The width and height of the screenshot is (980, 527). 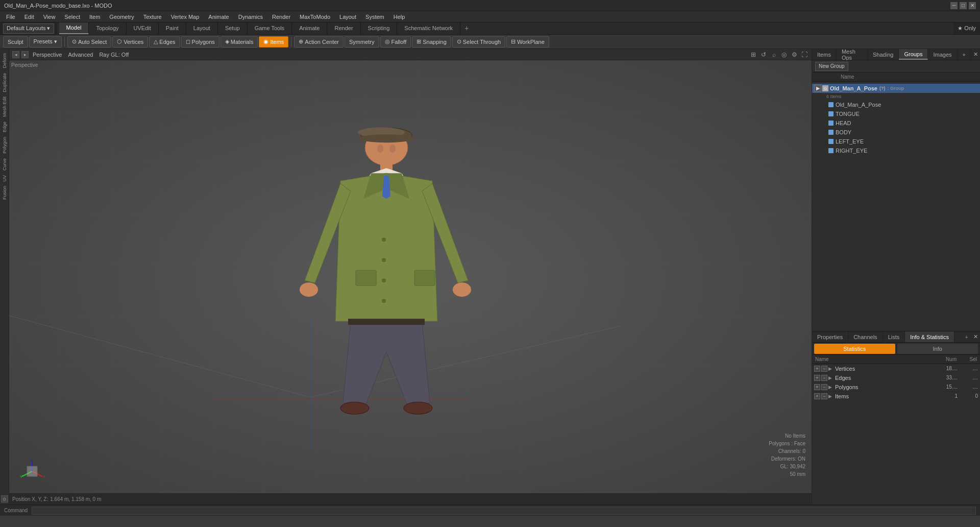 I want to click on tab-layout: Layout, so click(x=202, y=29).